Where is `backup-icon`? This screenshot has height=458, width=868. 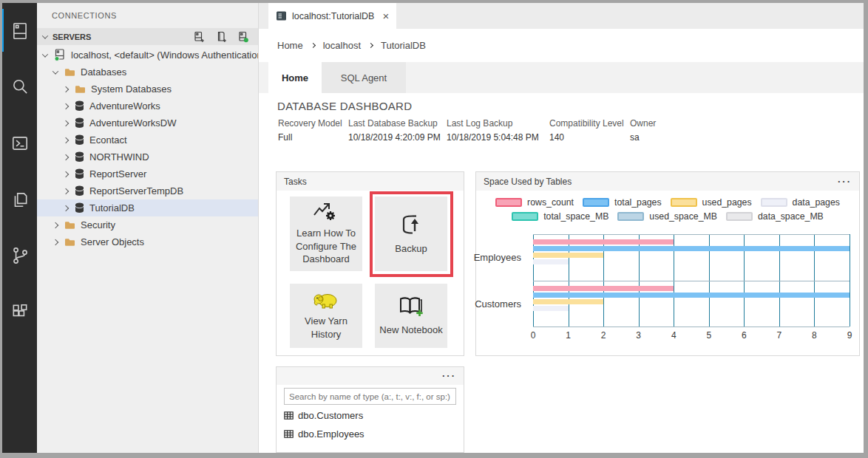 backup-icon is located at coordinates (411, 225).